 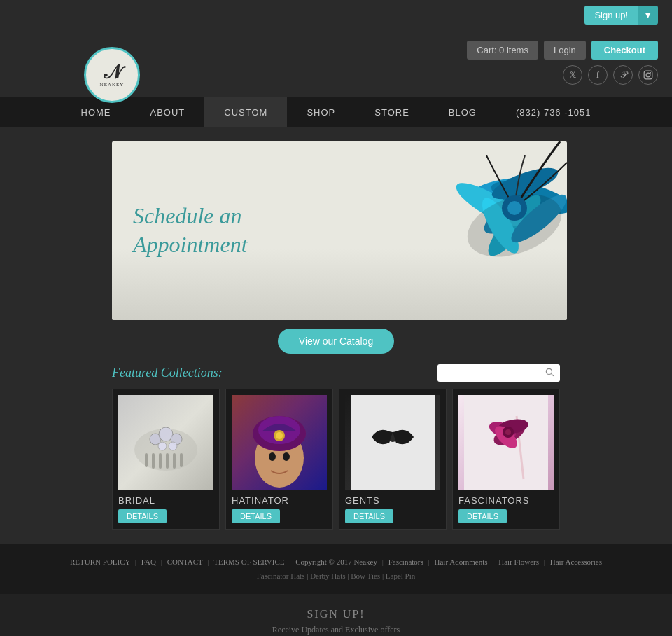 What do you see at coordinates (148, 562) in the screenshot?
I see `footer-faq: FAQ` at bounding box center [148, 562].